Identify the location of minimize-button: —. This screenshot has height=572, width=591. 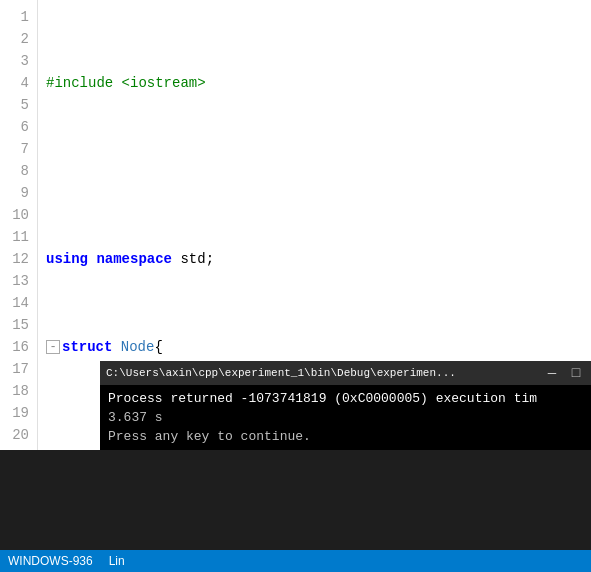
(552, 373).